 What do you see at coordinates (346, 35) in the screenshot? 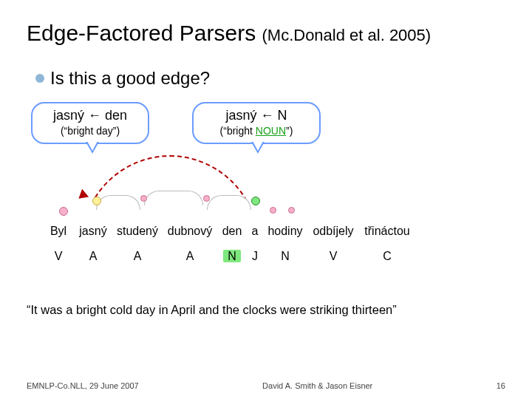
I see `title-citation: (Mc.Donald et al. 2005)` at bounding box center [346, 35].